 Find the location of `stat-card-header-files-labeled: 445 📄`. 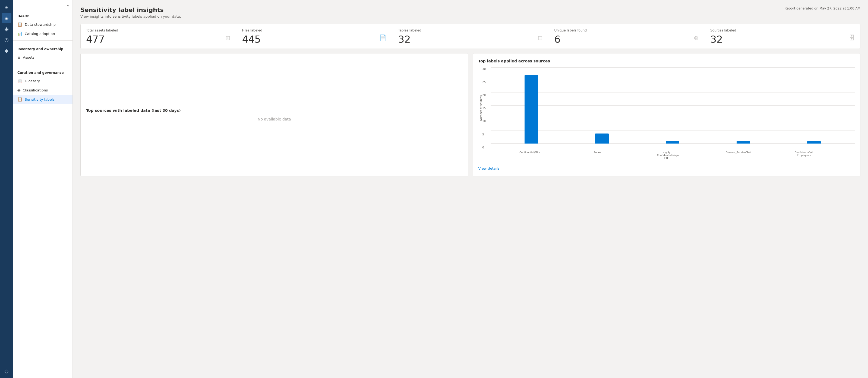

stat-card-header-files-labeled: 445 📄 is located at coordinates (314, 39).